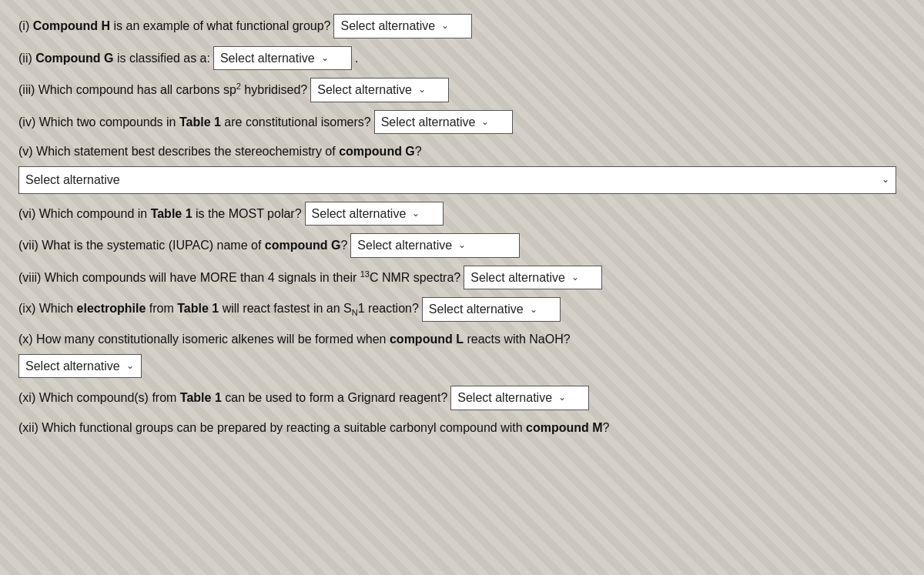  I want to click on chevron-iii-icon: ⌄, so click(422, 89).